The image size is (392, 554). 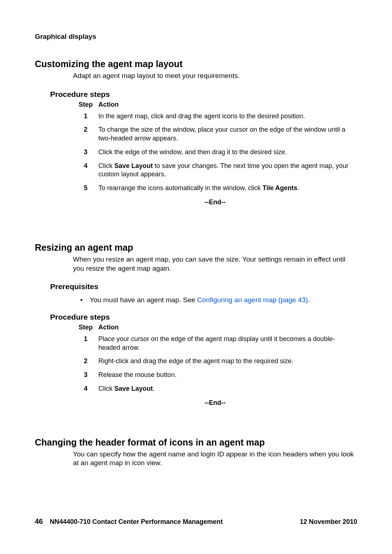 What do you see at coordinates (136, 522) in the screenshot?
I see `document-id: NN44400-710 Contact Center Performance M…` at bounding box center [136, 522].